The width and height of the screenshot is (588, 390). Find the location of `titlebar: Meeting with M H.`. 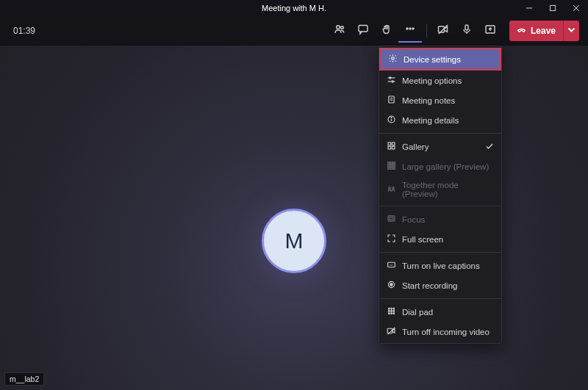

titlebar: Meeting with M H. is located at coordinates (294, 8).